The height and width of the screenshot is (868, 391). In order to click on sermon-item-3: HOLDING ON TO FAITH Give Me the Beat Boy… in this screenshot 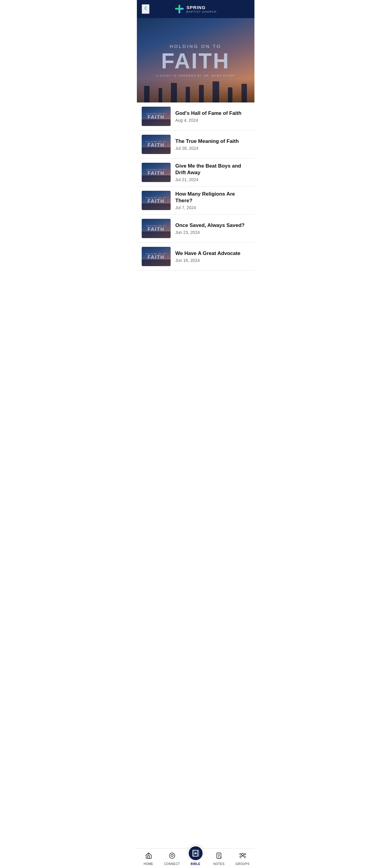, I will do `click(196, 173)`.